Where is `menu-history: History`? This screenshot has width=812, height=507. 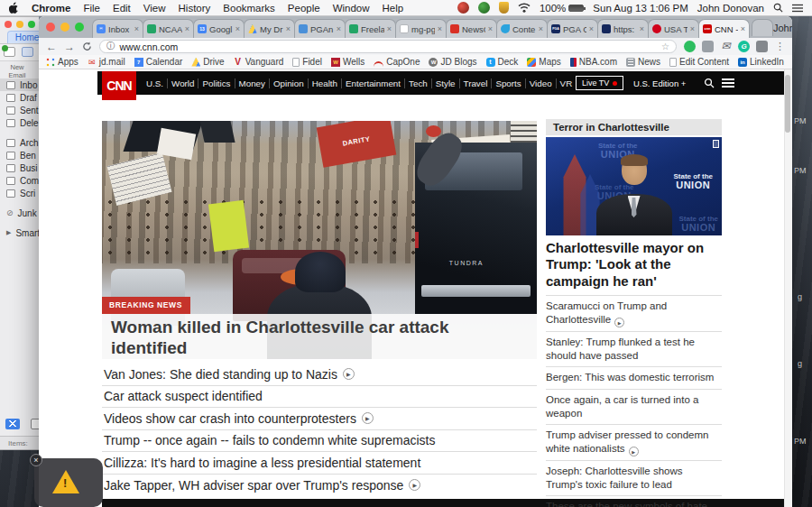 menu-history: History is located at coordinates (195, 8).